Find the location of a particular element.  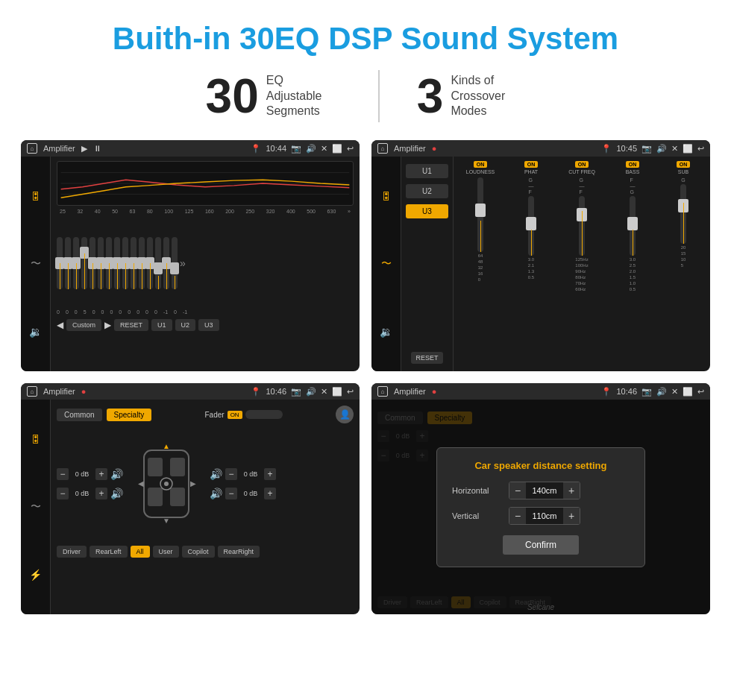

vertical-plus-btn: + is located at coordinates (571, 516).